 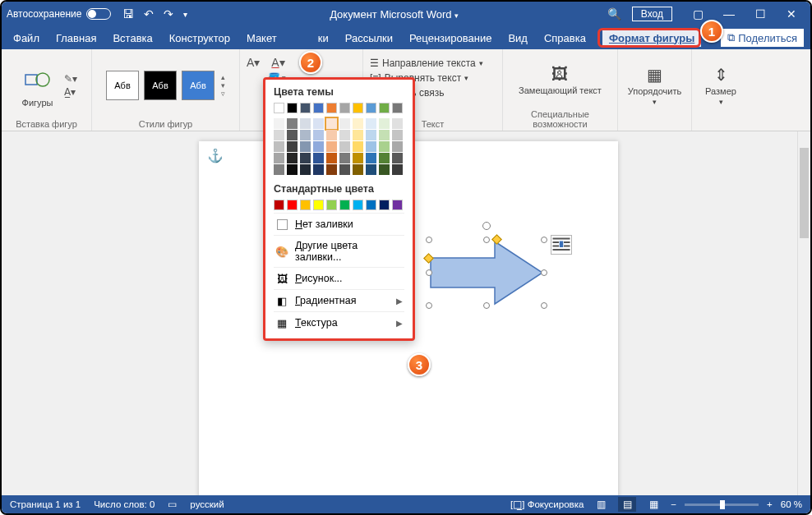 I want to click on size-button: ⇕ Размер ▾, so click(x=721, y=85).